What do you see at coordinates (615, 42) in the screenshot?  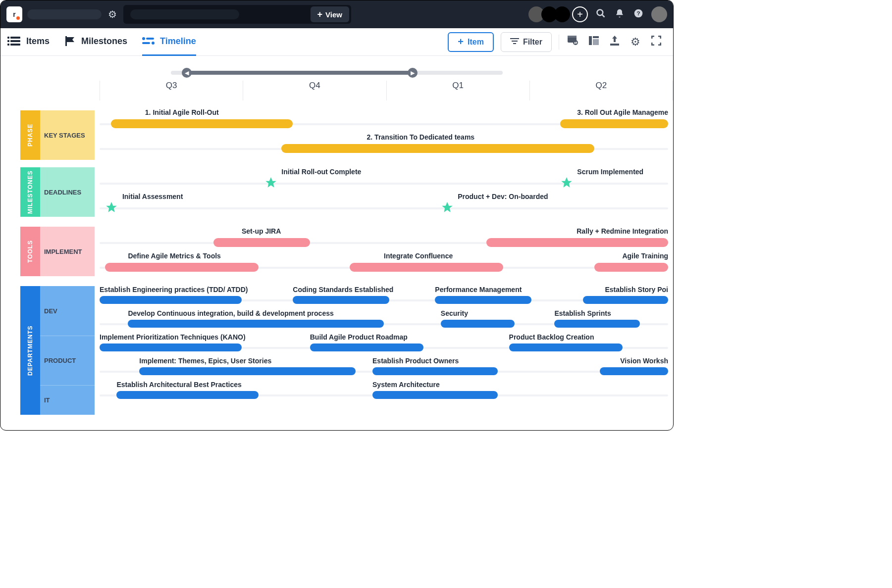 I see `export-icon` at bounding box center [615, 42].